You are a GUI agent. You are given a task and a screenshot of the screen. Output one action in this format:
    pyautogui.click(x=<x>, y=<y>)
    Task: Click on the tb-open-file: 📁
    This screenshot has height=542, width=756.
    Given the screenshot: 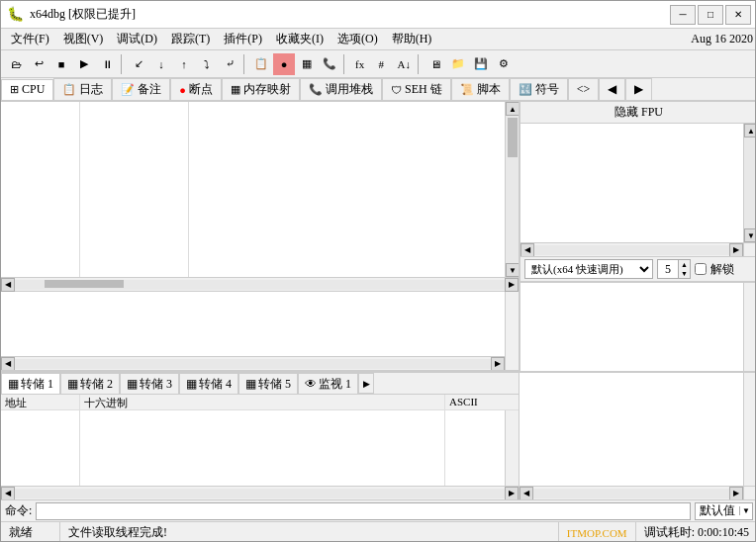 What is the action you would take?
    pyautogui.click(x=458, y=64)
    